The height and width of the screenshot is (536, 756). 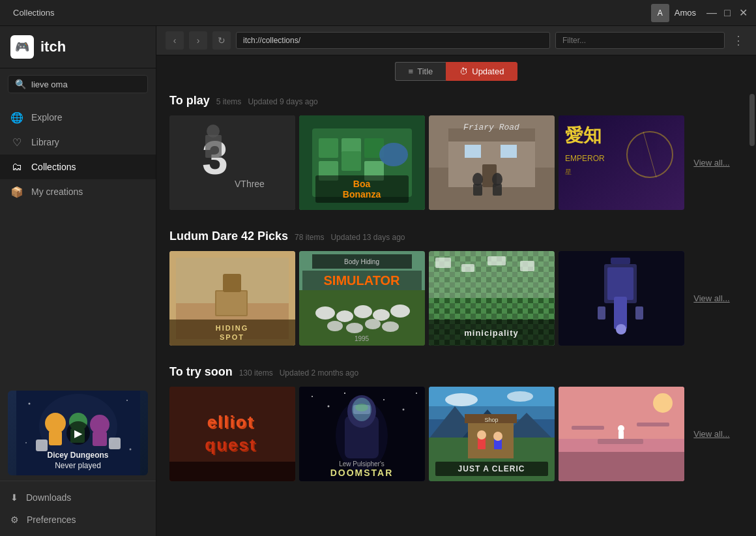 What do you see at coordinates (660, 13) in the screenshot?
I see `avatar: A` at bounding box center [660, 13].